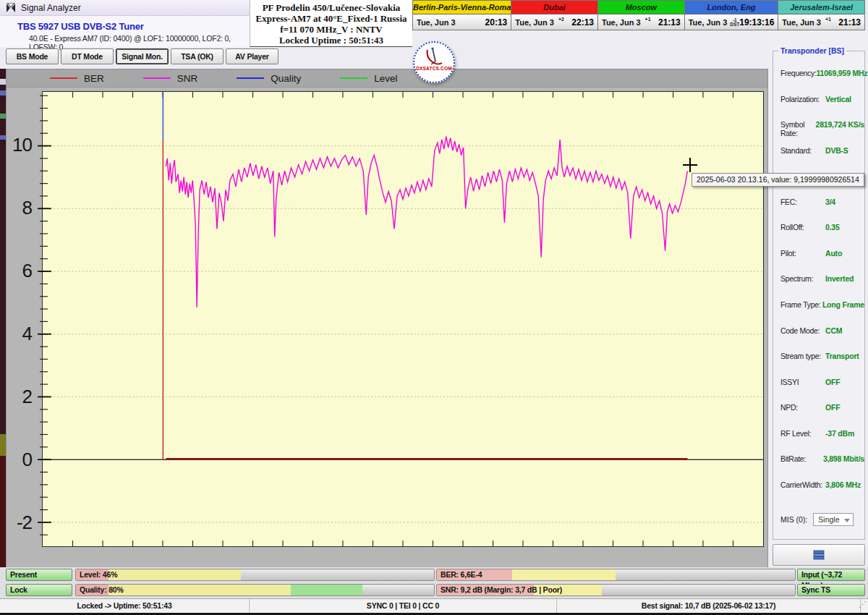 The height and width of the screenshot is (615, 868). I want to click on transponder-row: Pilot:Auto, so click(819, 262).